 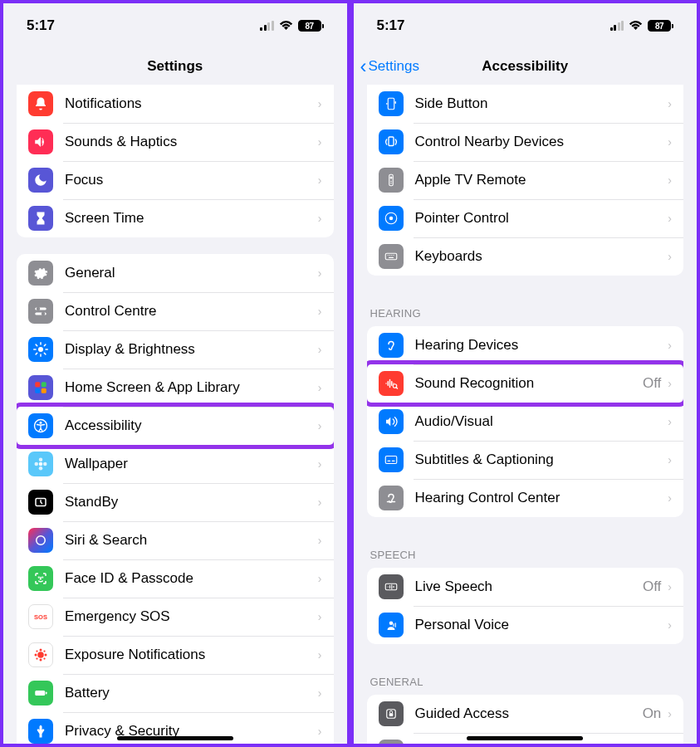 What do you see at coordinates (191, 104) in the screenshot?
I see `row-label: Notifications` at bounding box center [191, 104].